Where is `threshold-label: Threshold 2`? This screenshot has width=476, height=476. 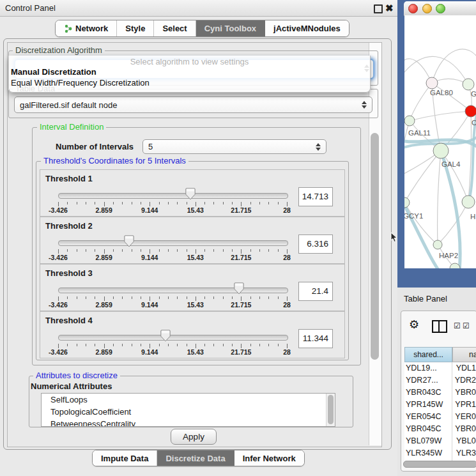
threshold-label: Threshold 2 is located at coordinates (69, 226).